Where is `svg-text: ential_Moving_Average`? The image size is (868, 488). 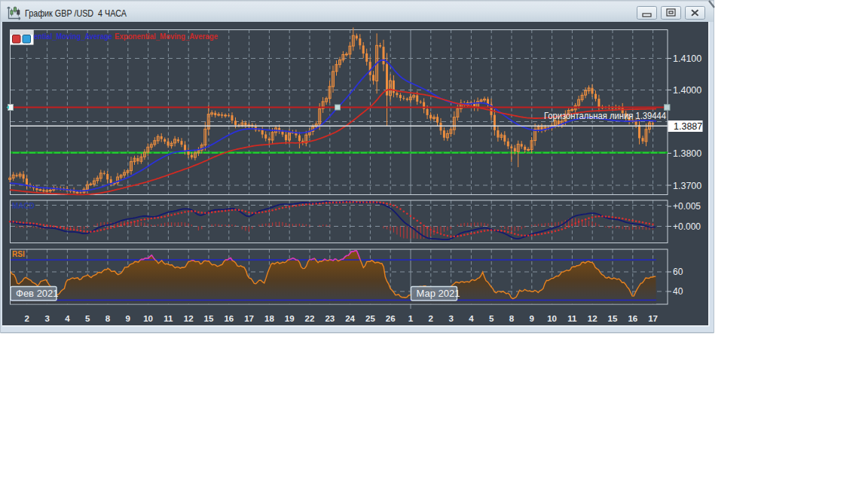
svg-text: ential_Moving_Average is located at coordinates (73, 36).